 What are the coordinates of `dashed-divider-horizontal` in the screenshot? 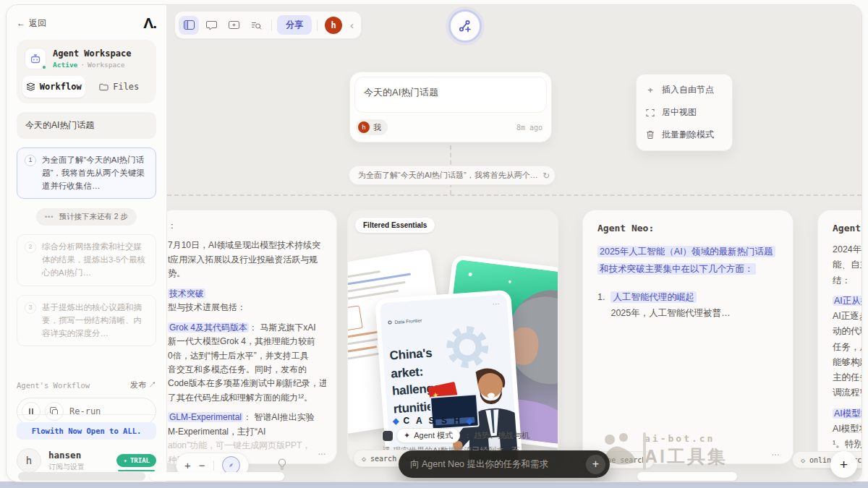 It's located at (514, 195).